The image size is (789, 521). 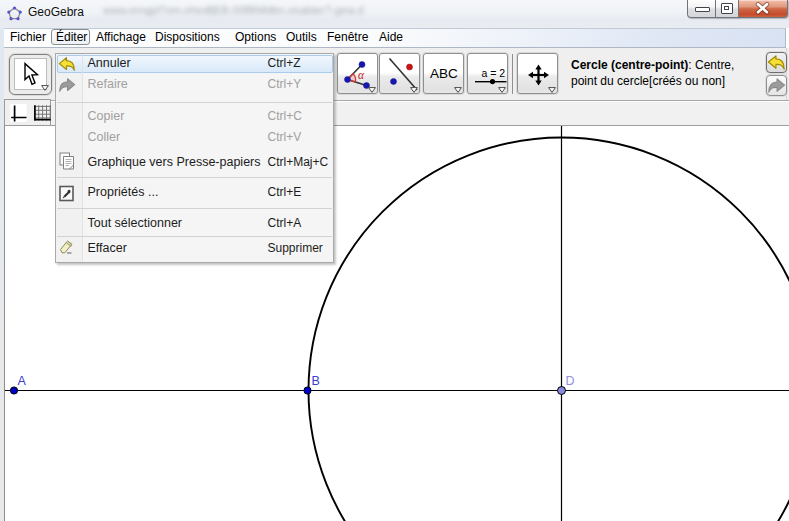 What do you see at coordinates (494, 73) in the screenshot?
I see `svg-text: a = 2` at bounding box center [494, 73].